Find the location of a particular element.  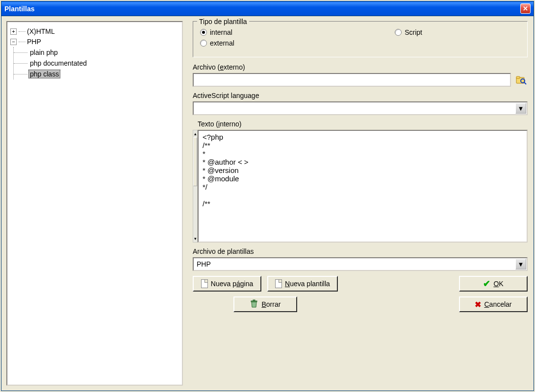

ok-button: ✔ OK is located at coordinates (493, 284).